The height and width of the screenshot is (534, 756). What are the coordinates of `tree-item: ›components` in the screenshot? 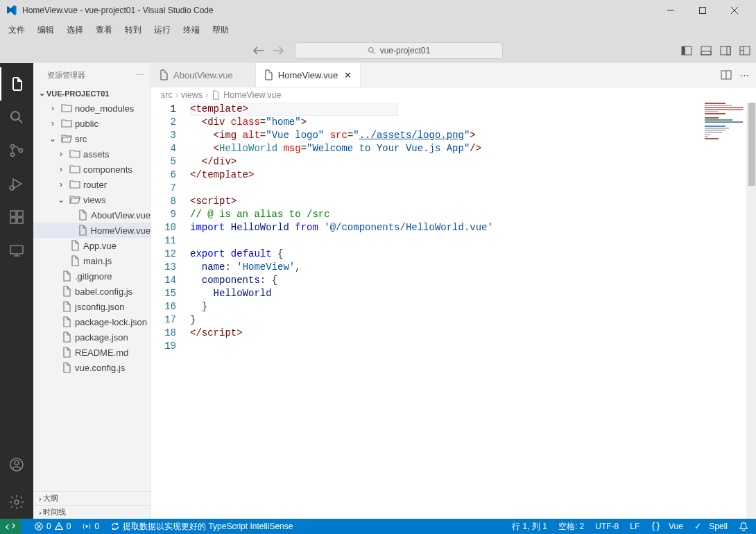 It's located at (92, 169).